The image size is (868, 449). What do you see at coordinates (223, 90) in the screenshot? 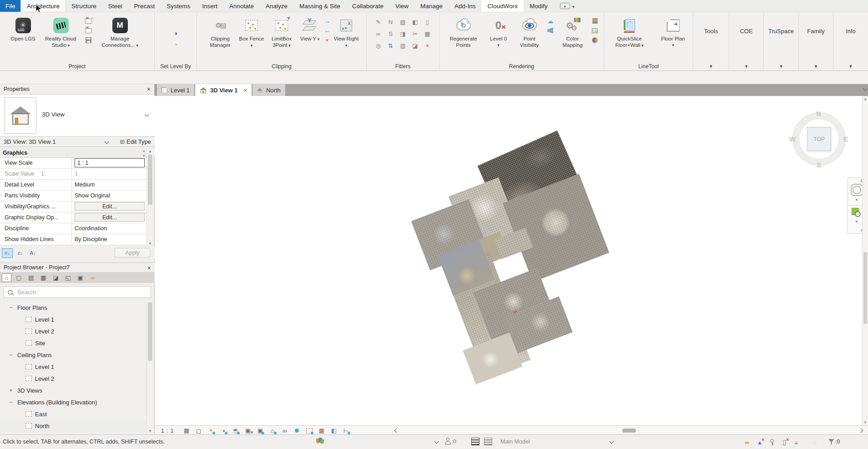
I see `view-tab-3d-view-1: 3D View 1 ×` at bounding box center [223, 90].